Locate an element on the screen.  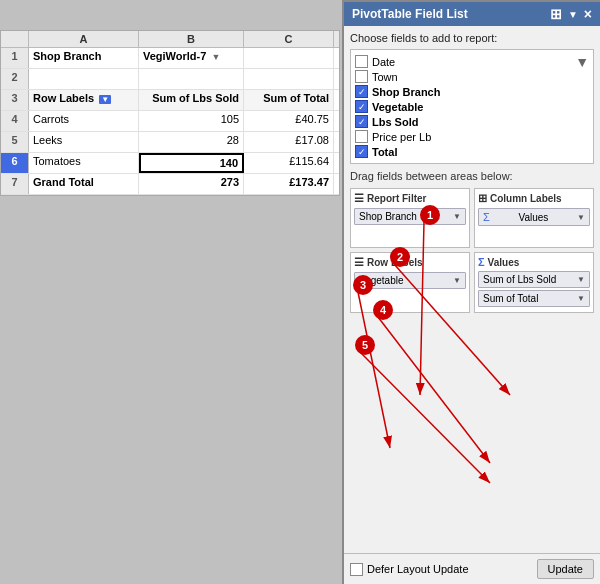
table-row: 7 Grand Total 273 £173.47 is located at coordinates (170, 184).